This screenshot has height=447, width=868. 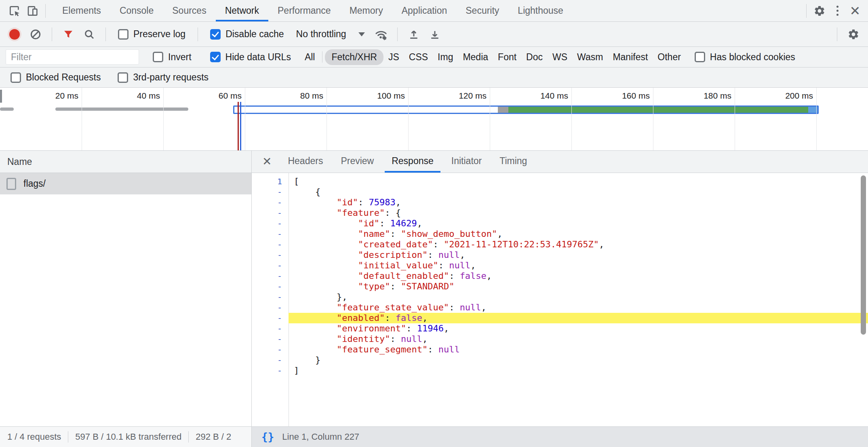 I want to click on vertical-scrollbar-thumb, so click(x=863, y=255).